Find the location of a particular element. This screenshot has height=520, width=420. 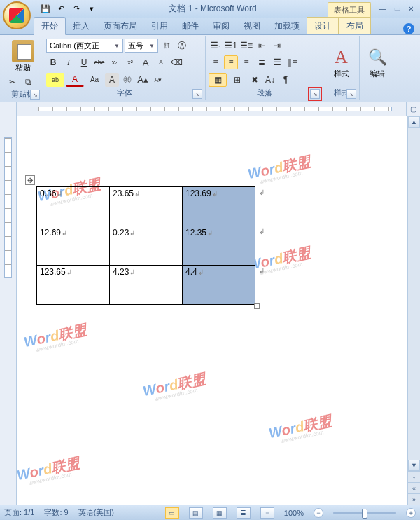

table-row: 123.65↲ 4.23↲ 4.4↲↲ is located at coordinates (146, 285).